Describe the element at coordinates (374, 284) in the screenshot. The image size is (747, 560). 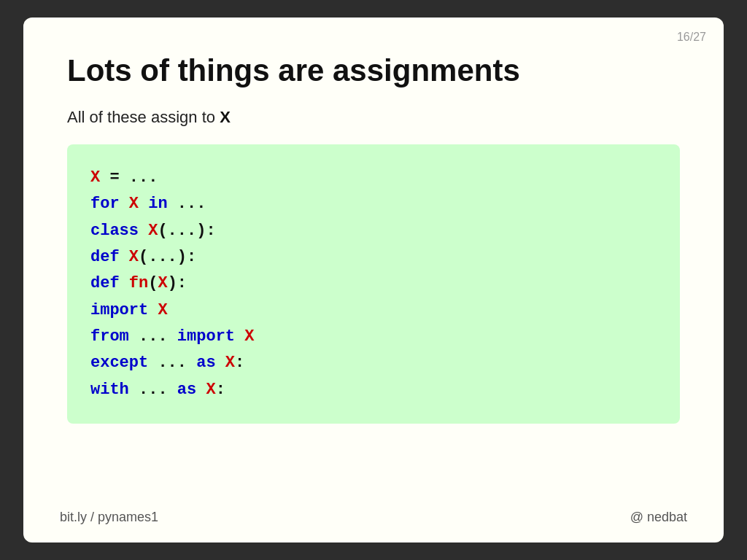
I see `code-line-5: def fn(X):` at that location.